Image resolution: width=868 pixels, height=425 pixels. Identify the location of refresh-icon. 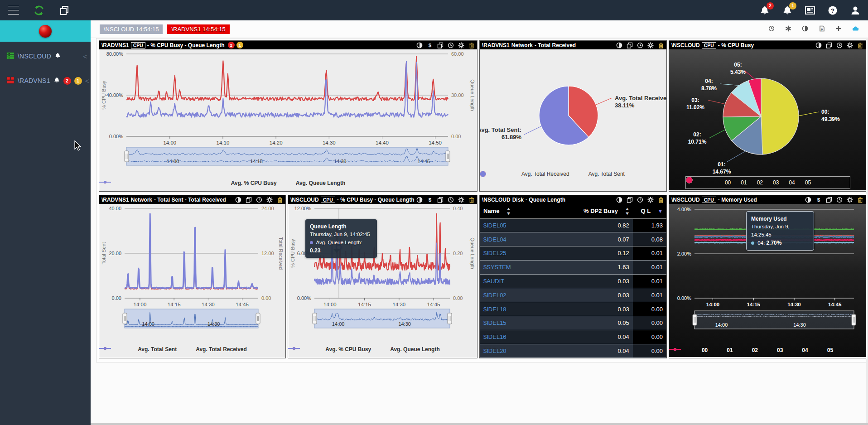
(39, 10).